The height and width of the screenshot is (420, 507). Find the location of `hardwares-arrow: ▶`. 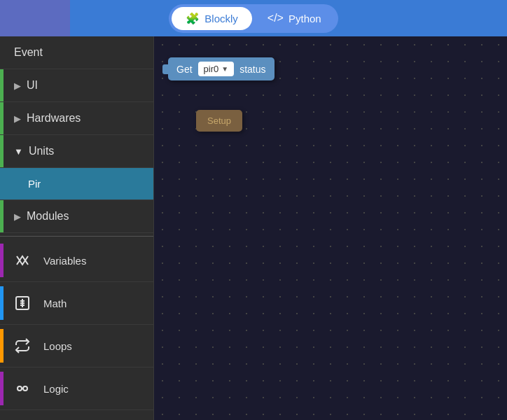

hardwares-arrow: ▶ is located at coordinates (18, 119).